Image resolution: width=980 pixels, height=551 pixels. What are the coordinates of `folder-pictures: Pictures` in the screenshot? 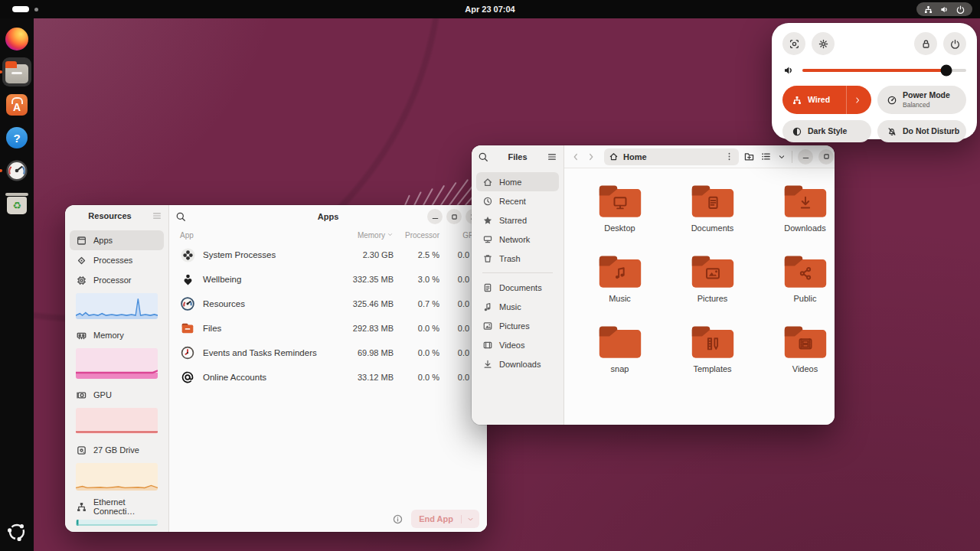 It's located at (712, 288).